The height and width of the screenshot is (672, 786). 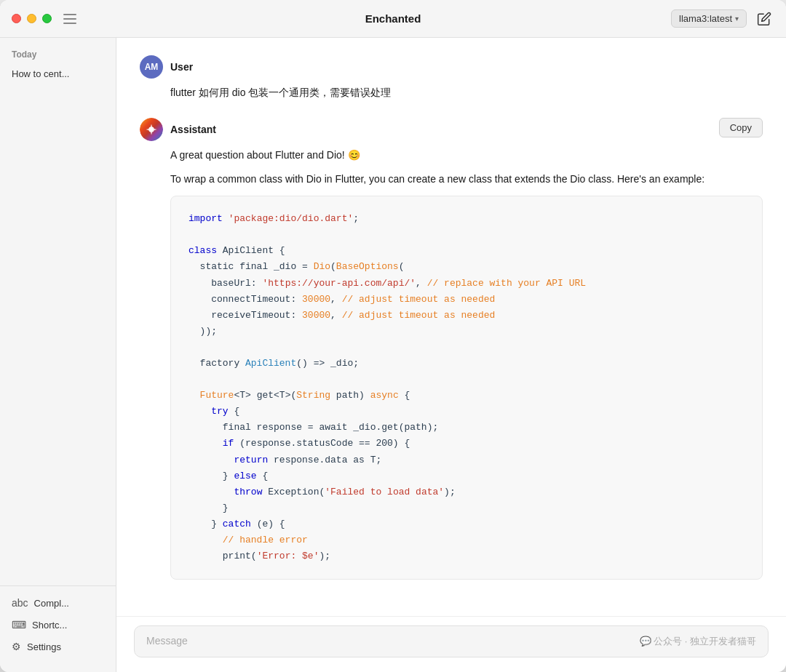 What do you see at coordinates (467, 540) in the screenshot?
I see `code-line-20: // handle error` at bounding box center [467, 540].